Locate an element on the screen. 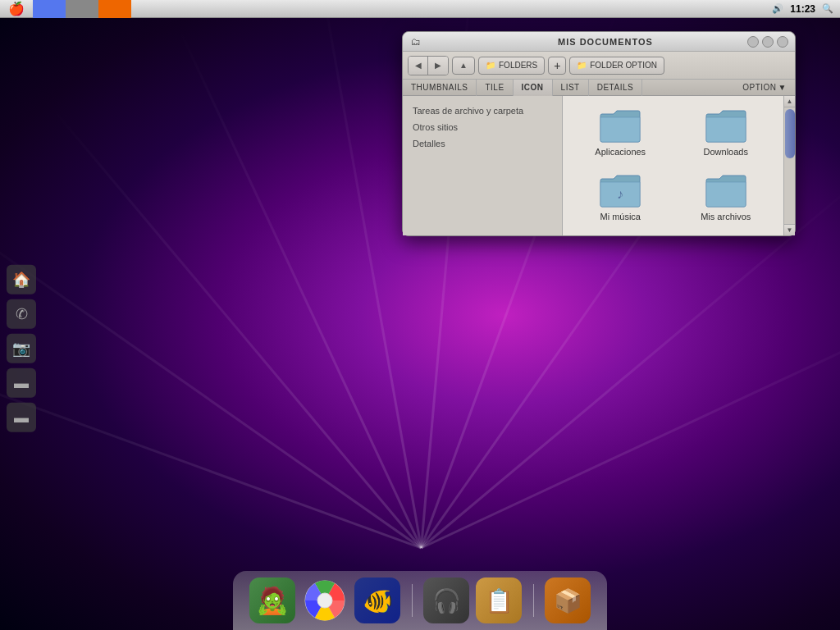  window-close-btn is located at coordinates (753, 42).